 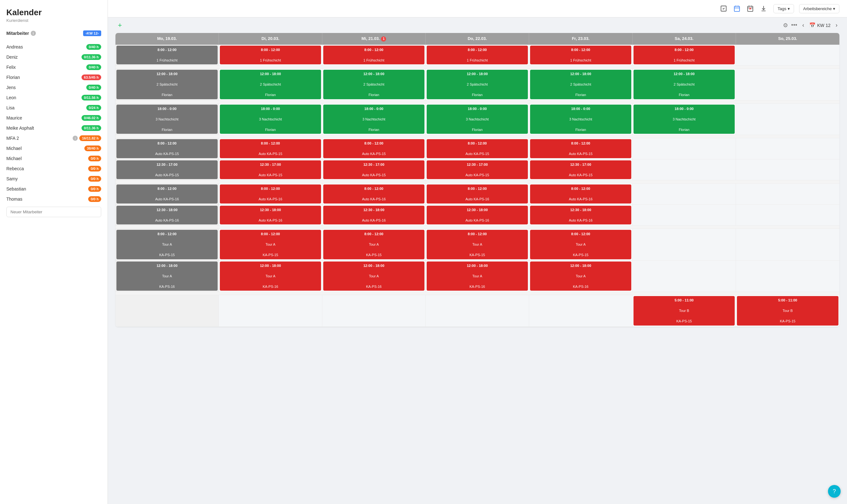 What do you see at coordinates (54, 179) in the screenshot?
I see `employee-list-item: Samy0/0 h` at bounding box center [54, 179].